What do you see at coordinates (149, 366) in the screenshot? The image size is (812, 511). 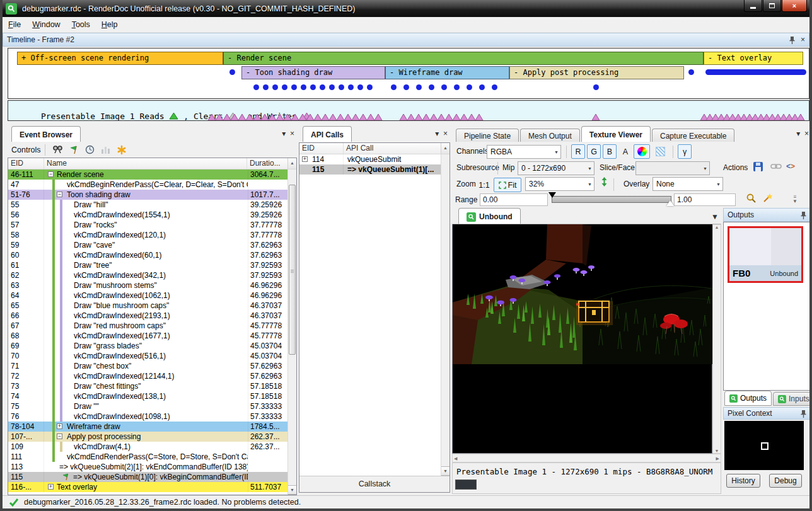 I see `event-row: 71Draw "chest box"57.62963` at bounding box center [149, 366].